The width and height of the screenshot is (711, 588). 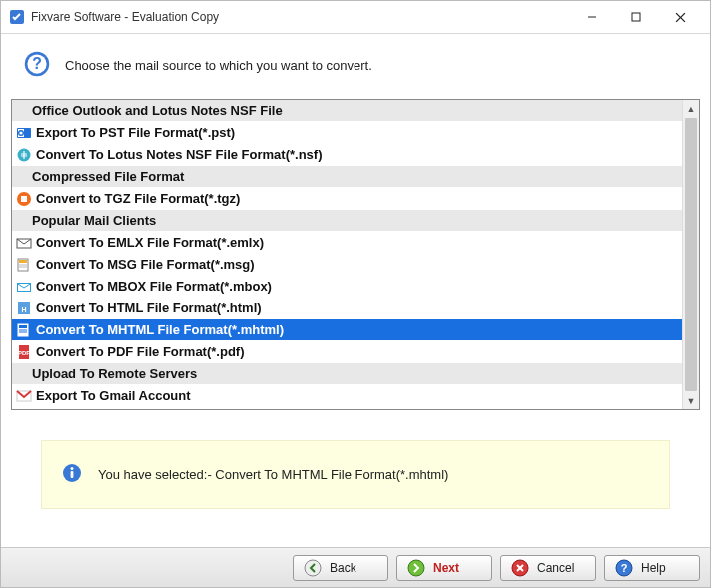 What do you see at coordinates (680, 17) in the screenshot?
I see `close-button` at bounding box center [680, 17].